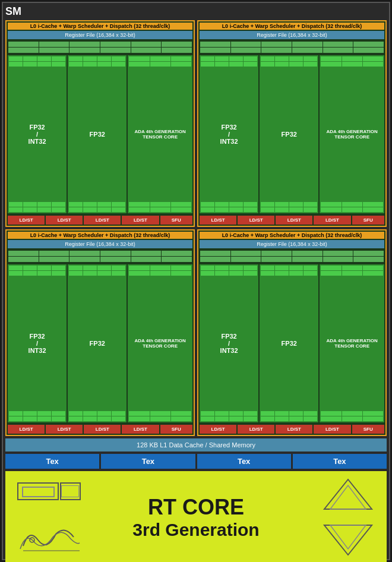 This screenshot has height=562, width=392. Describe the element at coordinates (218, 220) in the screenshot. I see `ldst-btn-2-1: LD/ST` at that location.